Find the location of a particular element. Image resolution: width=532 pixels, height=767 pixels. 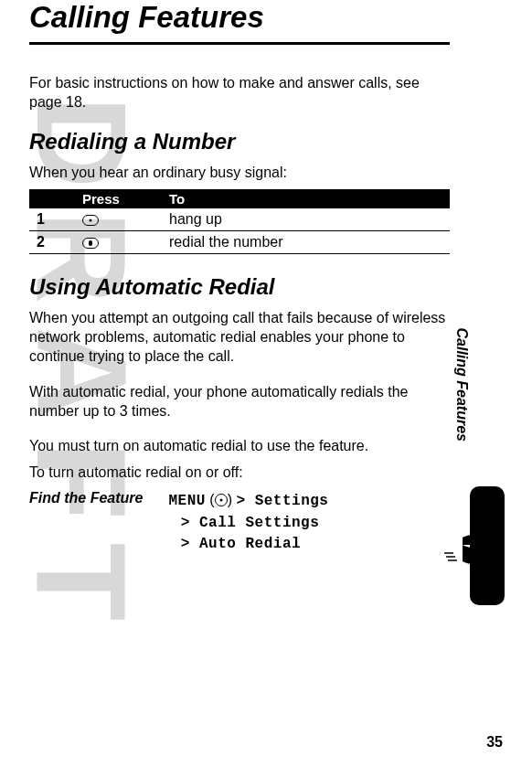

auto-redial-p3: You must turn on automatic redial to use… is located at coordinates (239, 446).